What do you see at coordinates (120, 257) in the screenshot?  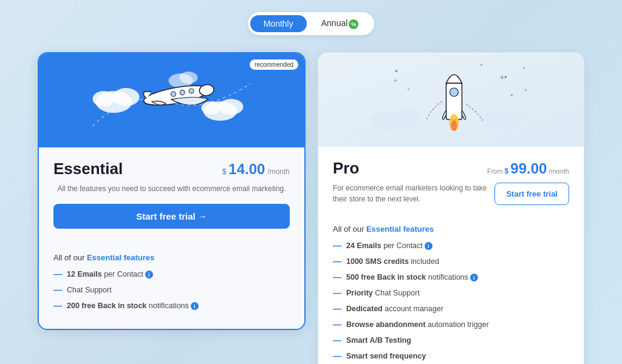 I see `essential-features-link: Essential features` at bounding box center [120, 257].